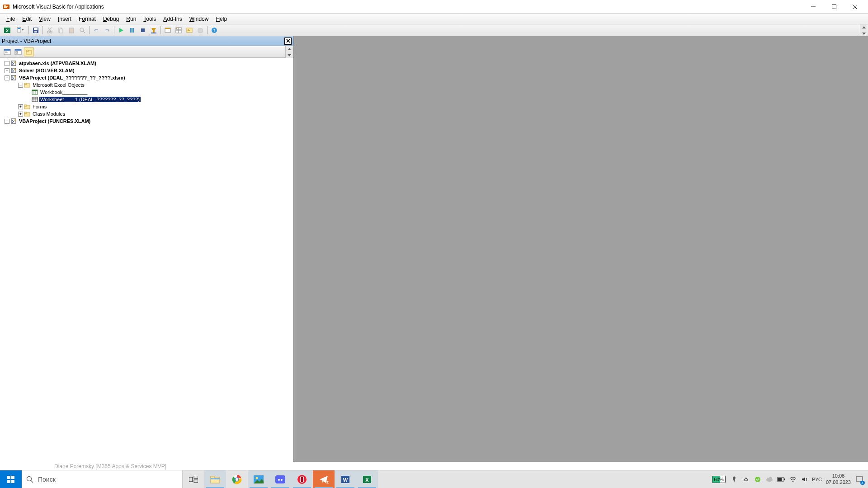 Image resolution: width=868 pixels, height=488 pixels. I want to click on tray-notifications-icon: 4, so click(859, 479).